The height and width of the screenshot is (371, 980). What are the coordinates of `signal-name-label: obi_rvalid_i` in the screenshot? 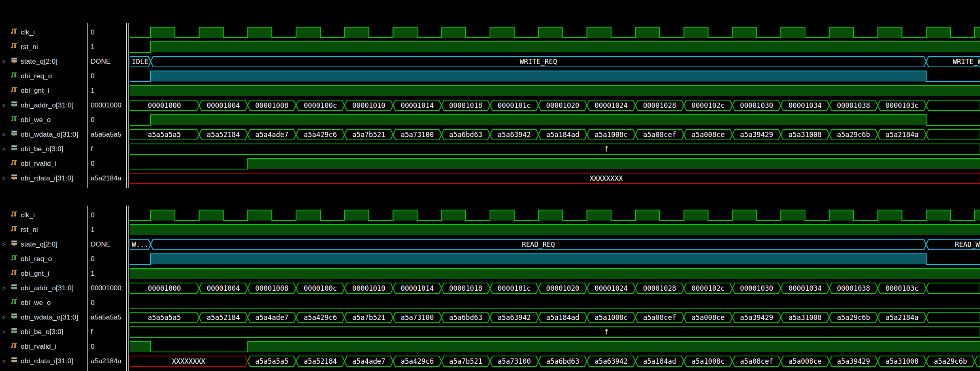 It's located at (38, 347).